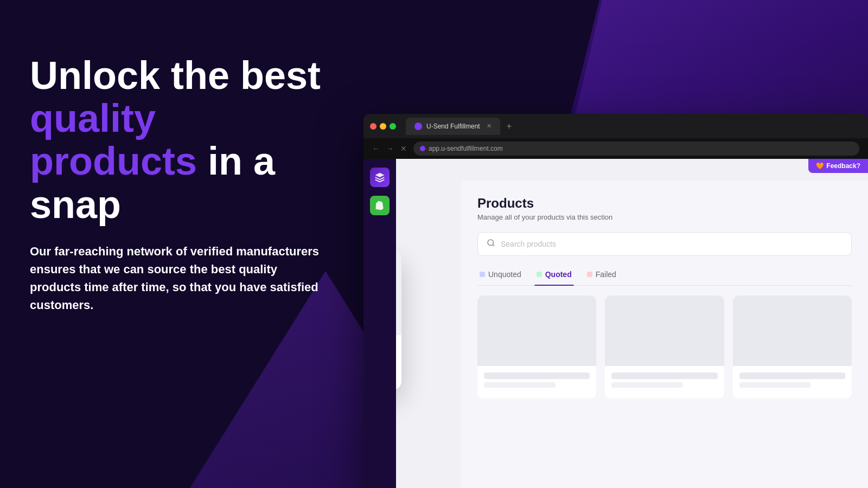  I want to click on browser-traffic-lights, so click(383, 126).